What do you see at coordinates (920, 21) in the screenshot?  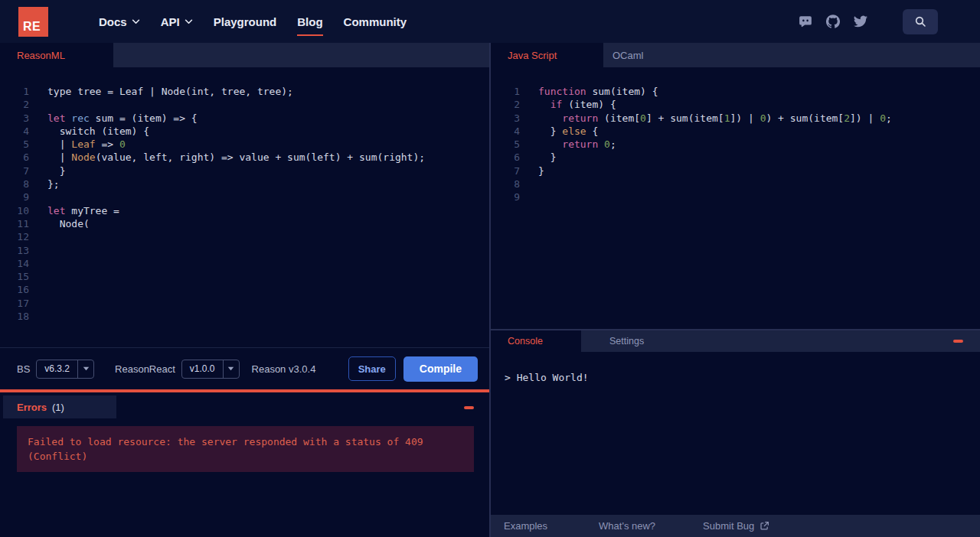 I see `search-icon` at bounding box center [920, 21].